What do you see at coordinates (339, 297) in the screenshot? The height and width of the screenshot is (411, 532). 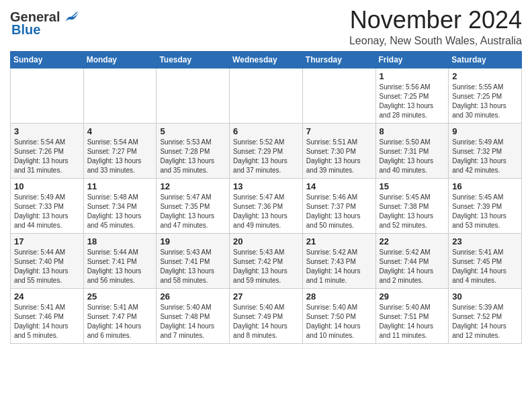 I see `day-number: 28` at bounding box center [339, 297].